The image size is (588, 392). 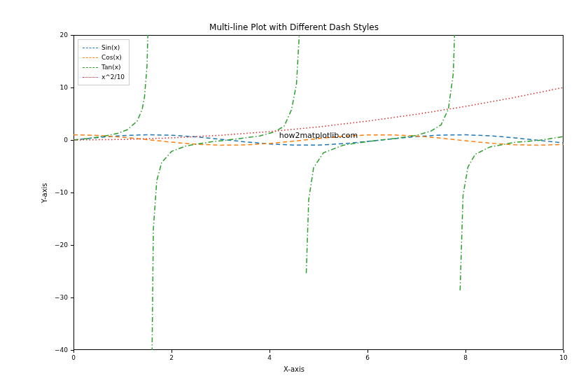 I want to click on y-tick-label: 20, so click(x=57, y=35).